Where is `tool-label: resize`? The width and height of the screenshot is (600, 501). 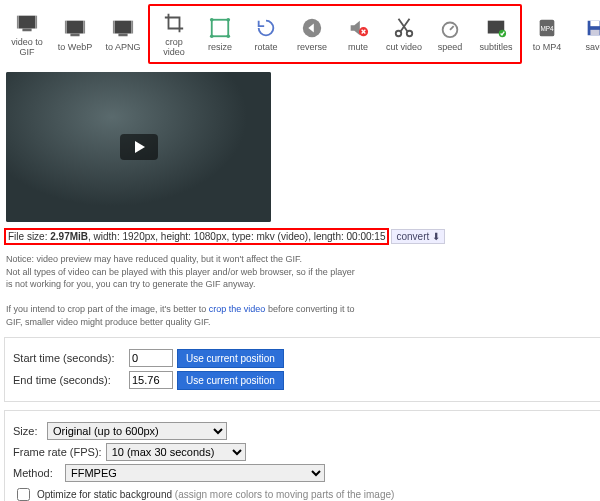 tool-label: resize is located at coordinates (220, 47).